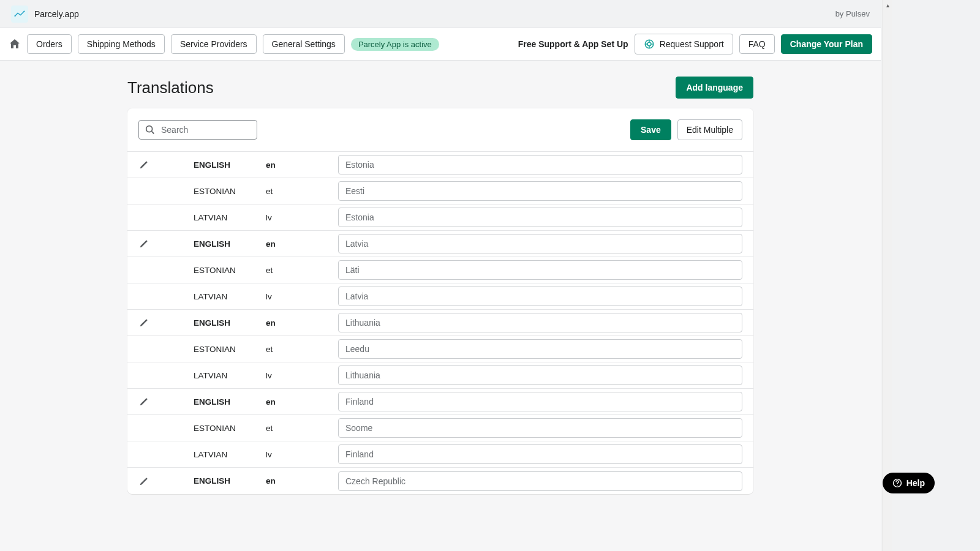 The image size is (980, 551). I want to click on add-language-button: Add language, so click(714, 88).